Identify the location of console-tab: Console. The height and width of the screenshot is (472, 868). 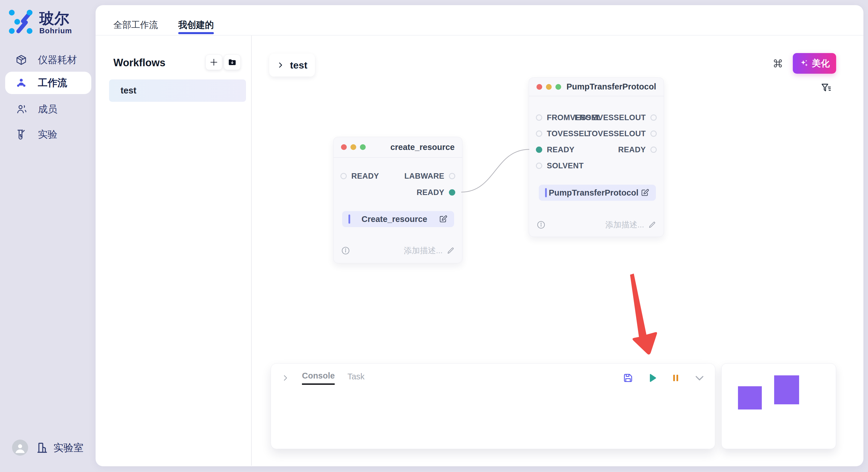
(318, 378).